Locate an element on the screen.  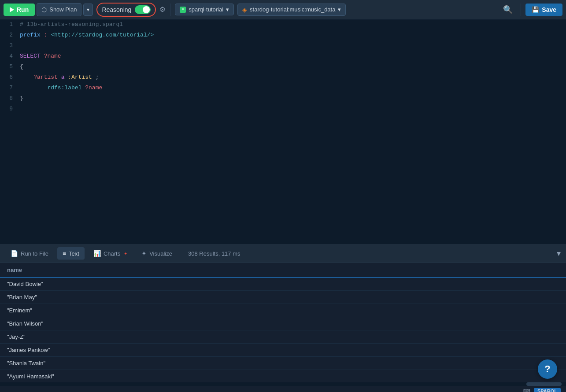
reasoning-container: Reasoning is located at coordinates (126, 10).